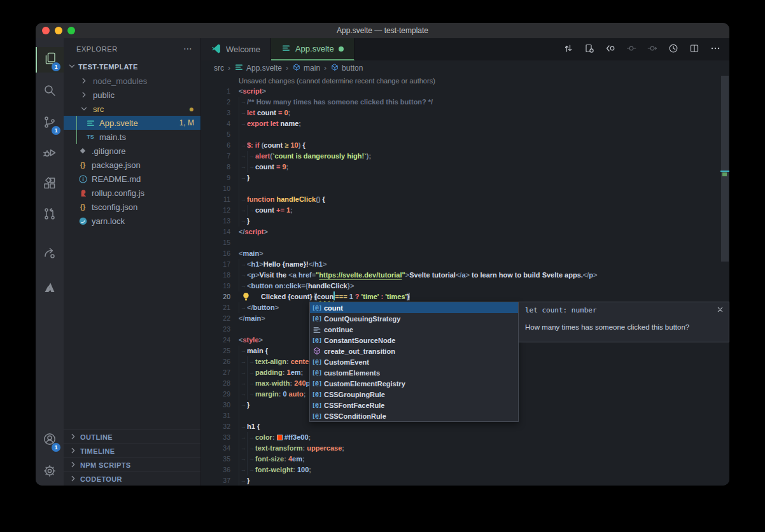 Image resolution: width=765 pixels, height=532 pixels. I want to click on activity-item-source-control: 1, so click(50, 123).